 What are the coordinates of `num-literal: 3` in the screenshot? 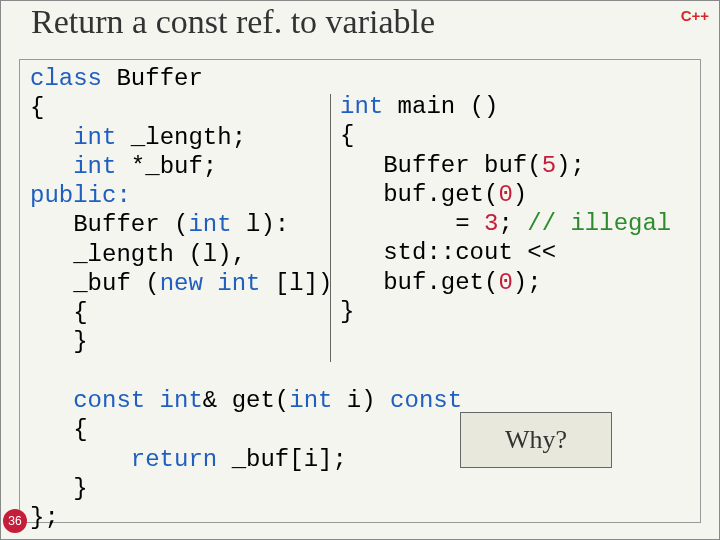 It's located at (491, 224).